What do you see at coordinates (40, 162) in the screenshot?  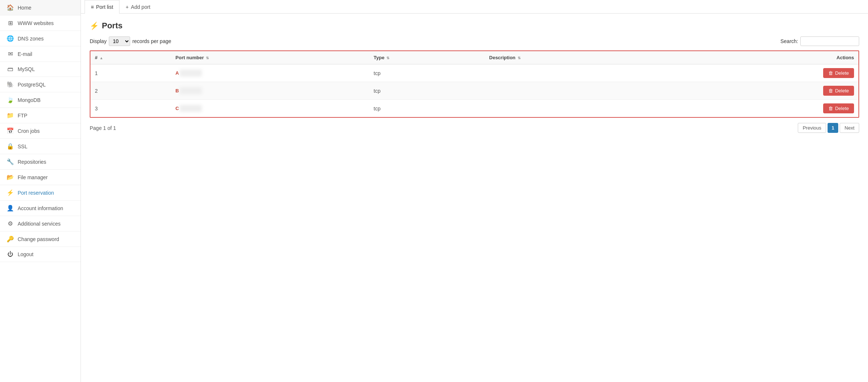 I see `sidebar-item-repositories: 🔧 Repositories` at bounding box center [40, 162].